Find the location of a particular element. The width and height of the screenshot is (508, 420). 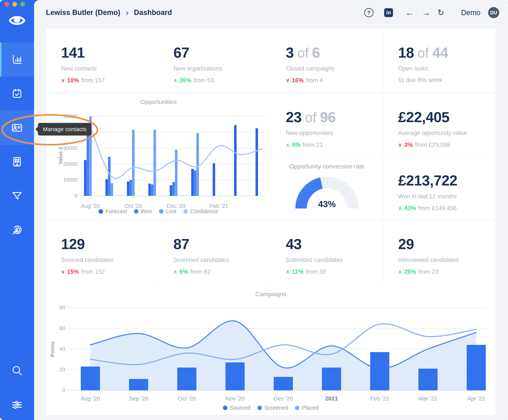

sidebar-item-campaigns is located at coordinates (17, 230).